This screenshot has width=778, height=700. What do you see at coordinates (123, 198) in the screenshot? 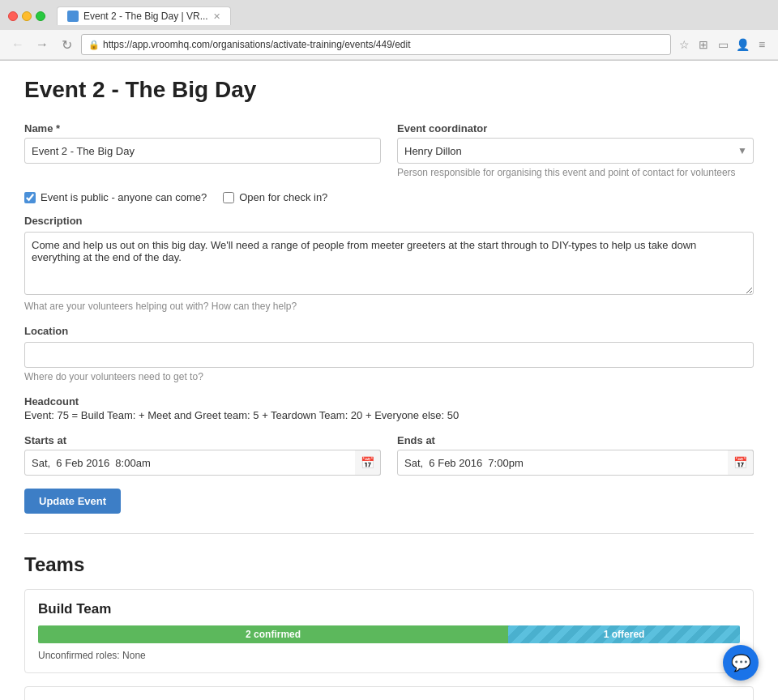
I see `public-event-label: Event is public - anyone can come?` at bounding box center [123, 198].